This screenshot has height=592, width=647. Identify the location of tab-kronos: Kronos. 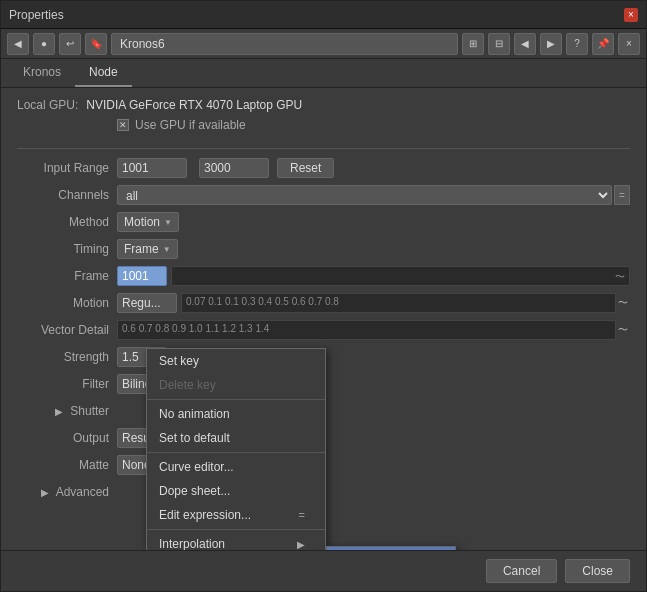
(42, 73).